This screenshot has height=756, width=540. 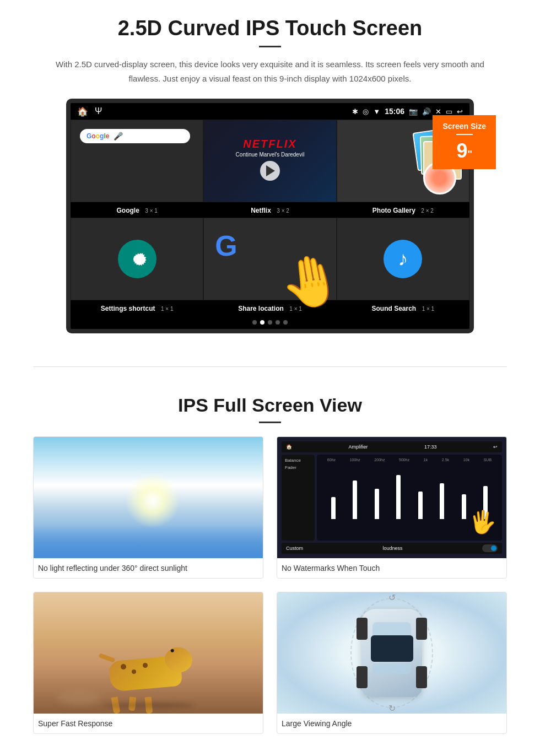 What do you see at coordinates (469, 154) in the screenshot?
I see `badge-inch: "` at bounding box center [469, 154].